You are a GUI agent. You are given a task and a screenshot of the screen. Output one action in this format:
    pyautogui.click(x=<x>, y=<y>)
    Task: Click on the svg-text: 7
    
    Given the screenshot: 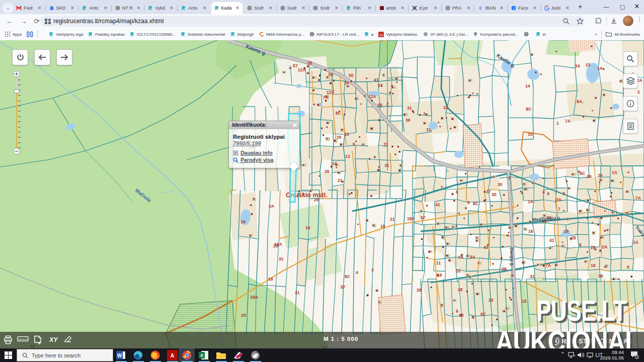 What is the action you would take?
    pyautogui.click(x=559, y=209)
    